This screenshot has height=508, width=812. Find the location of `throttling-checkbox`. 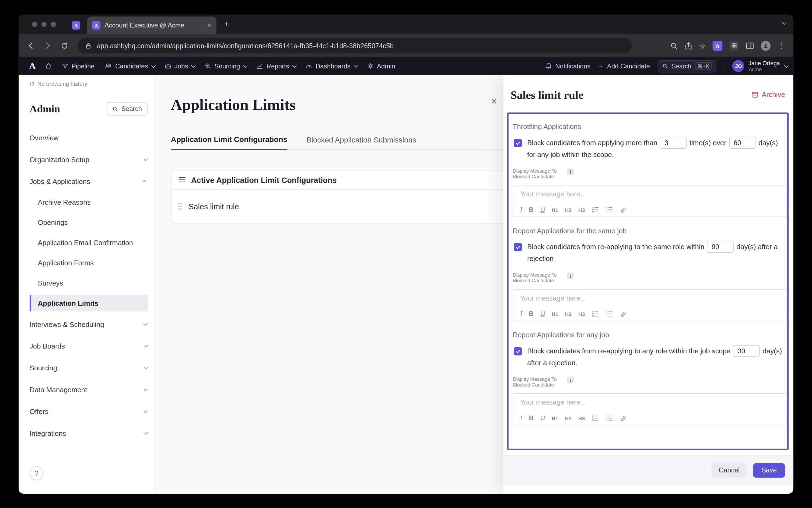

throttling-checkbox is located at coordinates (518, 143).